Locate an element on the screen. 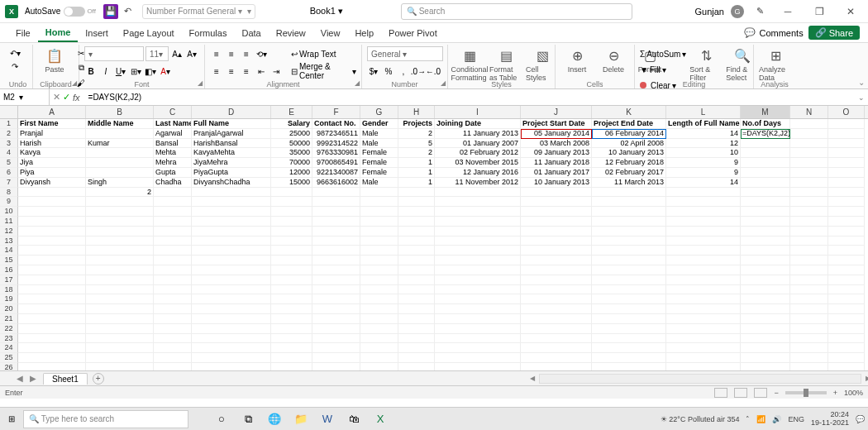 The height and width of the screenshot is (430, 868). cell-D16 is located at coordinates (231, 270).